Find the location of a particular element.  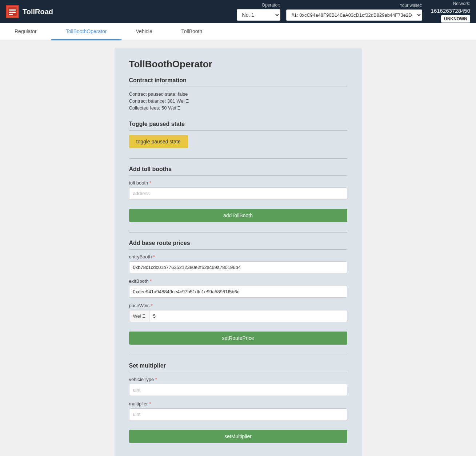

exit-booth-label: exitBooth * is located at coordinates (238, 281).